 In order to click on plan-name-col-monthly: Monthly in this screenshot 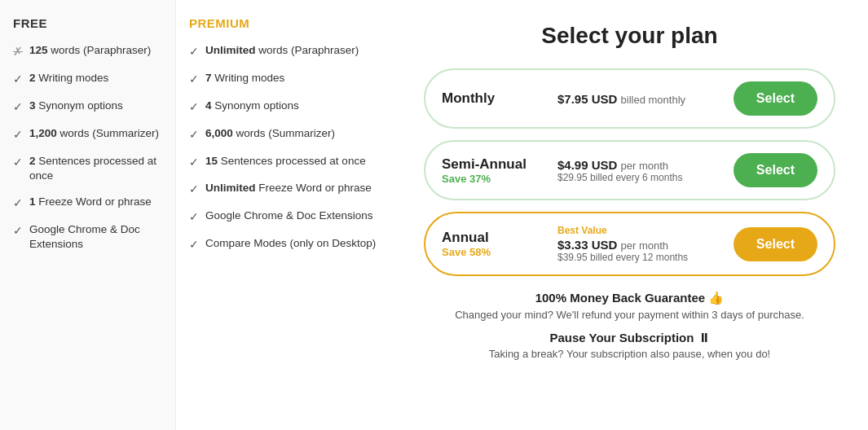, I will do `click(495, 99)`.